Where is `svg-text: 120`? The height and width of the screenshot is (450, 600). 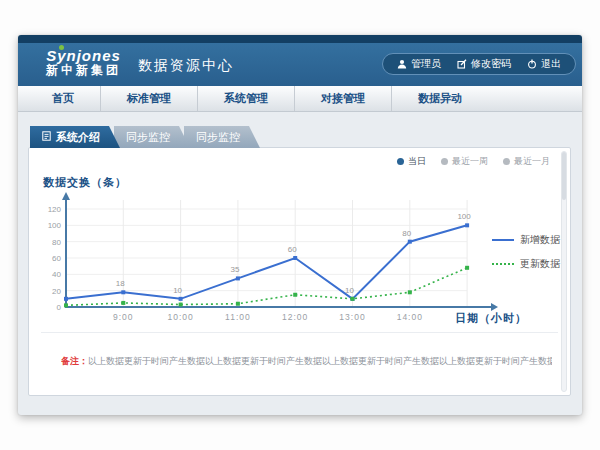 svg-text: 120 is located at coordinates (55, 210).